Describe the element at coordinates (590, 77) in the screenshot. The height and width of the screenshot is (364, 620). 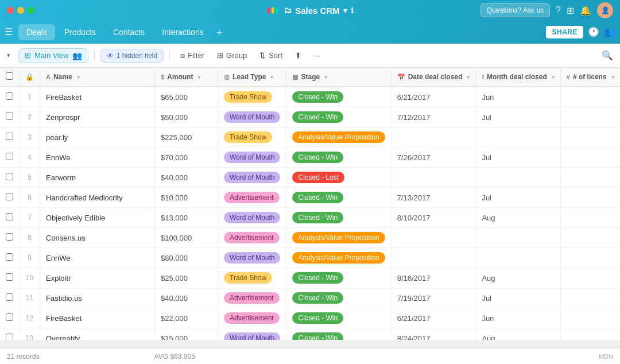
I see `col-header-#-of-licens: ## of licens▾` at that location.